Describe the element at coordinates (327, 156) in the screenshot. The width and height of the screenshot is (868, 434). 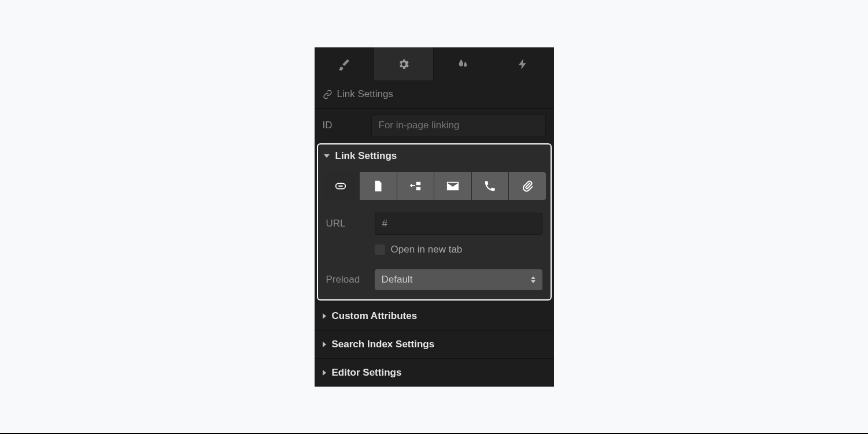
I see `chevron-down-icon` at that location.